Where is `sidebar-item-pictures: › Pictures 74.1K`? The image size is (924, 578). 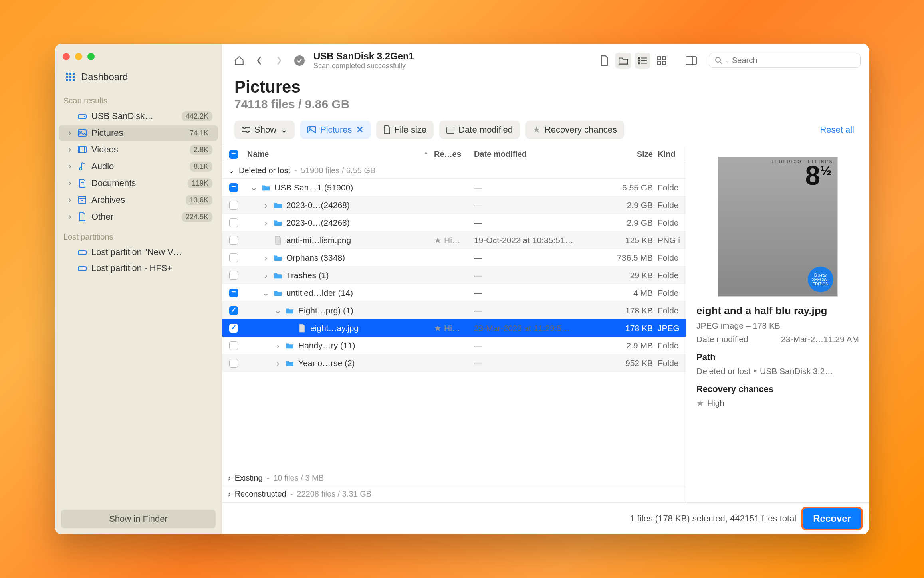
sidebar-item-pictures: › Pictures 74.1K is located at coordinates (138, 133).